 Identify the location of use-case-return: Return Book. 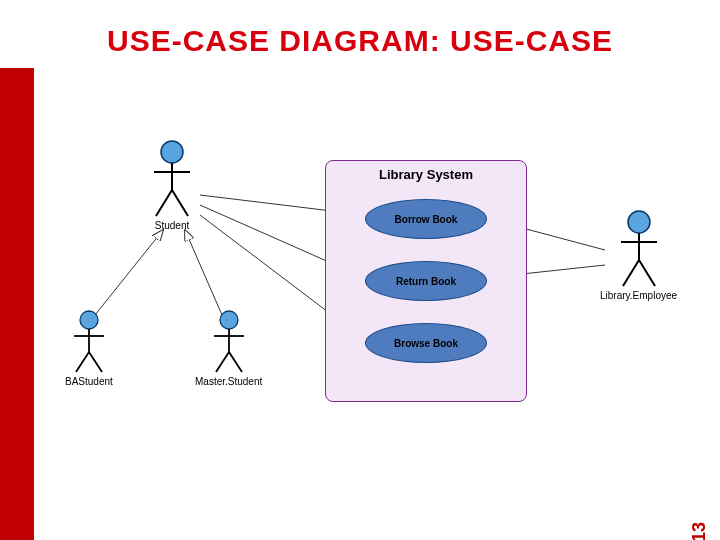
(426, 281).